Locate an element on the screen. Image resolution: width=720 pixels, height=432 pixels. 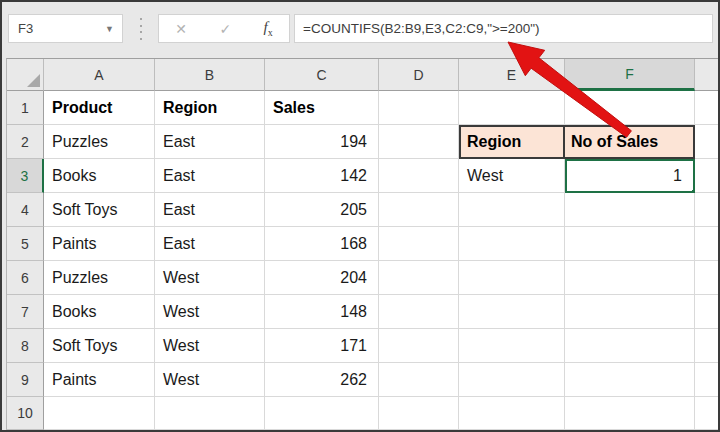
cell-F9 is located at coordinates (630, 380).